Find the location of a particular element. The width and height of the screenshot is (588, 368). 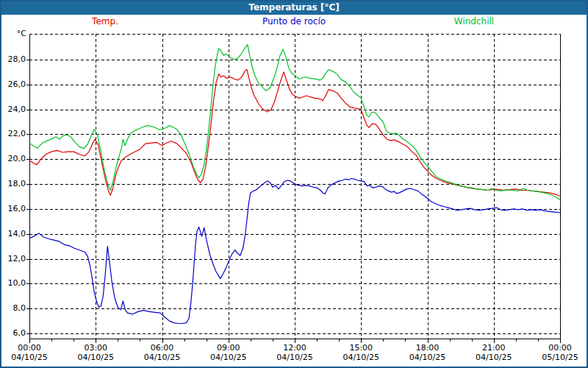

legend-item-dew-point: Punto de rocío is located at coordinates (294, 21).